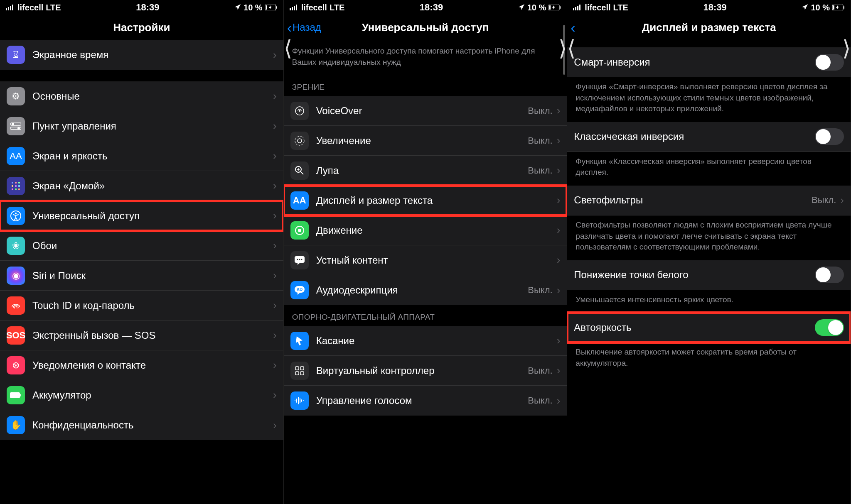 This screenshot has height=504, width=851. I want to click on toggle-smart-invert, so click(829, 62).